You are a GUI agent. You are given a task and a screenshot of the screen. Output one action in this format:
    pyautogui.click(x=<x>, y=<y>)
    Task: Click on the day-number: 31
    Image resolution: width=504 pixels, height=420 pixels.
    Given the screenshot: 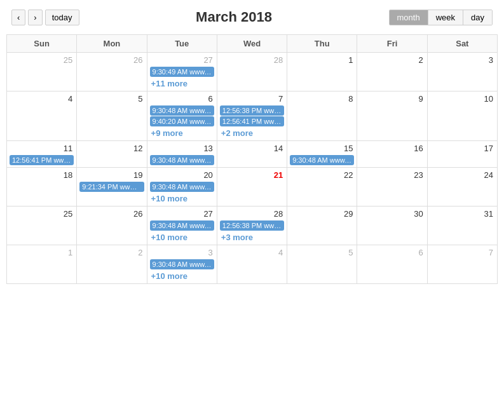 What is the action you would take?
    pyautogui.click(x=463, y=213)
    